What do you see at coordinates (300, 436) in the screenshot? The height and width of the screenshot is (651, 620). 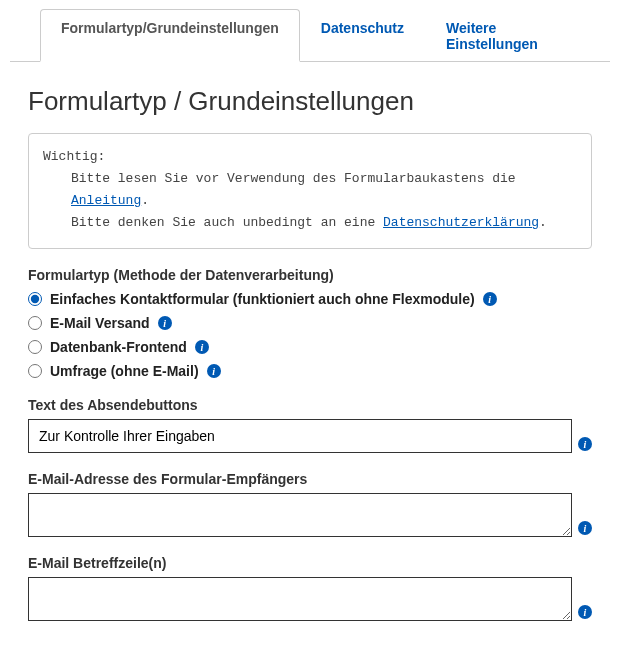 I see `input-submit-text` at bounding box center [300, 436].